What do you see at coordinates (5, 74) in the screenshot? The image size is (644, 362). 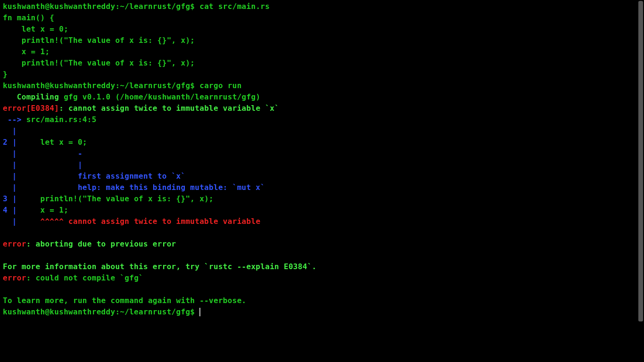 I see `source-line: }` at bounding box center [5, 74].